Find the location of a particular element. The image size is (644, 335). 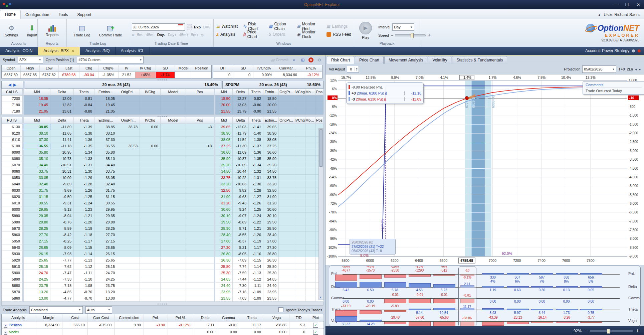

chain-row: 604032.40-9.89-1.2832.4033.20-10.03-1.30… is located at coordinates (162, 184).